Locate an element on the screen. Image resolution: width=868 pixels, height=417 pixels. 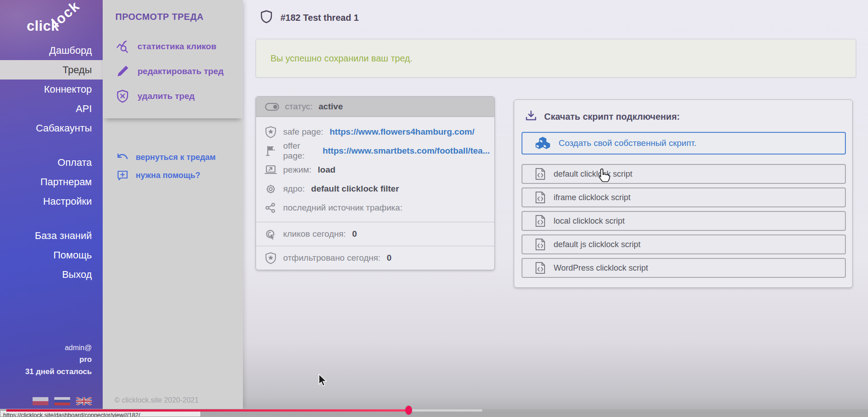
sidebar-item-api: API is located at coordinates (52, 108).